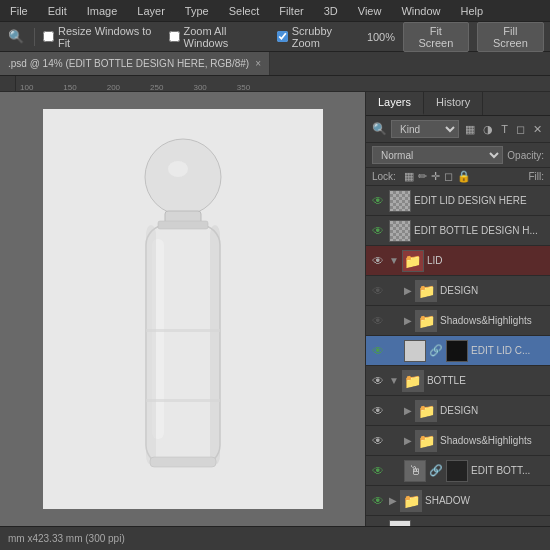 The width and height of the screenshot is (550, 550). Describe the element at coordinates (458, 177) in the screenshot. I see `lock-fill-row: Lock: ▦ ✏ ✛ ◻ 🔒 Fill:` at that location.